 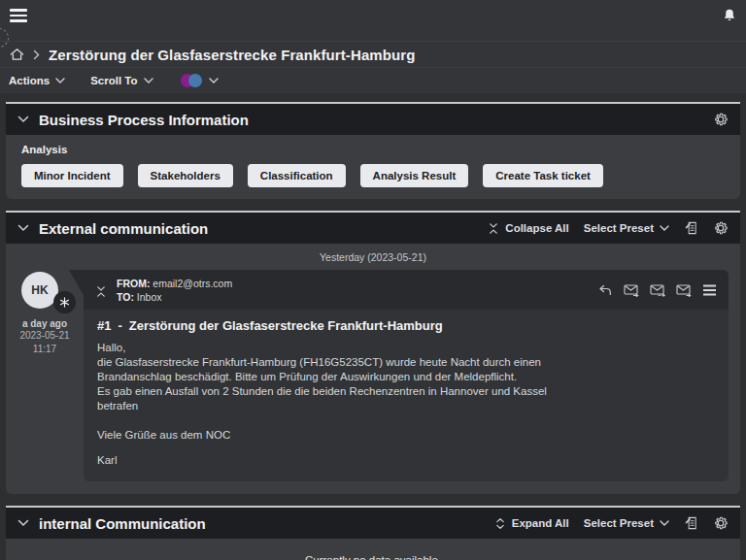 What do you see at coordinates (493, 229) in the screenshot?
I see `collapse-all-icon` at bounding box center [493, 229].